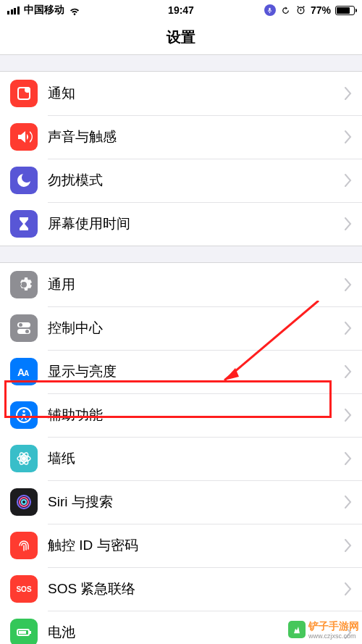 Image resolution: width=362 pixels, height=644 pixels. Describe the element at coordinates (321, 10) in the screenshot. I see `battery-percentage: 77%` at that location.